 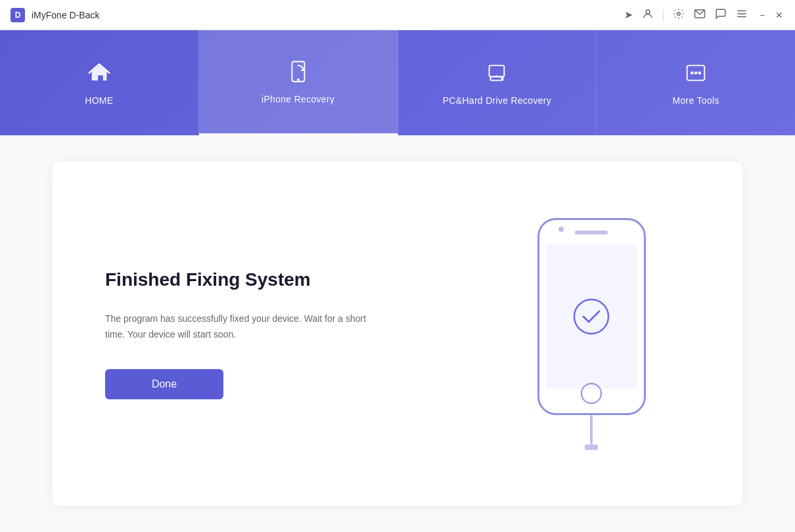 What do you see at coordinates (99, 100) in the screenshot?
I see `home-label: HOME` at bounding box center [99, 100].